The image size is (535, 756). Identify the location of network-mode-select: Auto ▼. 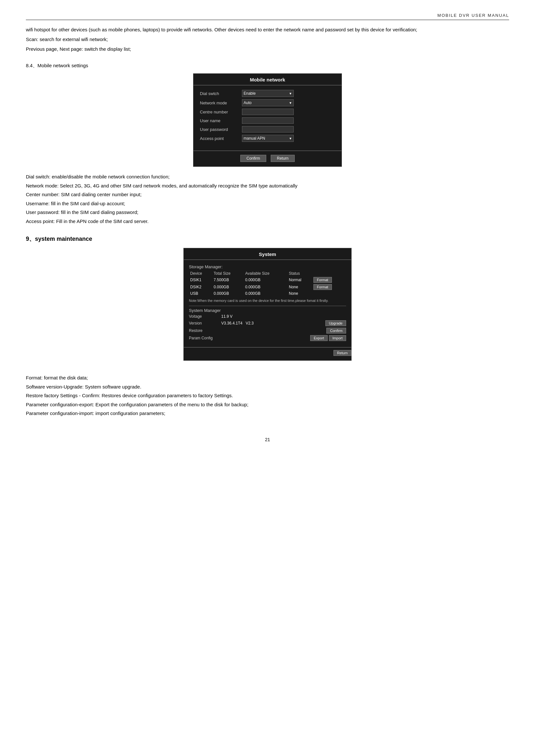
(268, 103).